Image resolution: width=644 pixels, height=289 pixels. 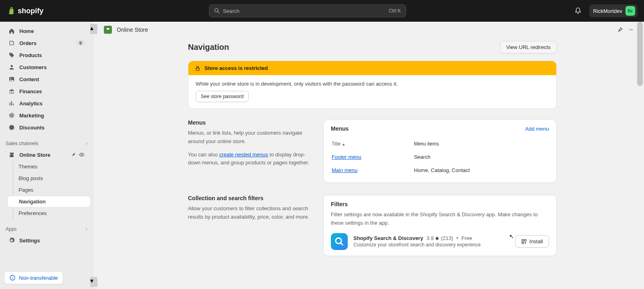 What do you see at coordinates (250, 137) in the screenshot?
I see `menus-desc: Menus, or link lists, help your customer…` at bounding box center [250, 137].